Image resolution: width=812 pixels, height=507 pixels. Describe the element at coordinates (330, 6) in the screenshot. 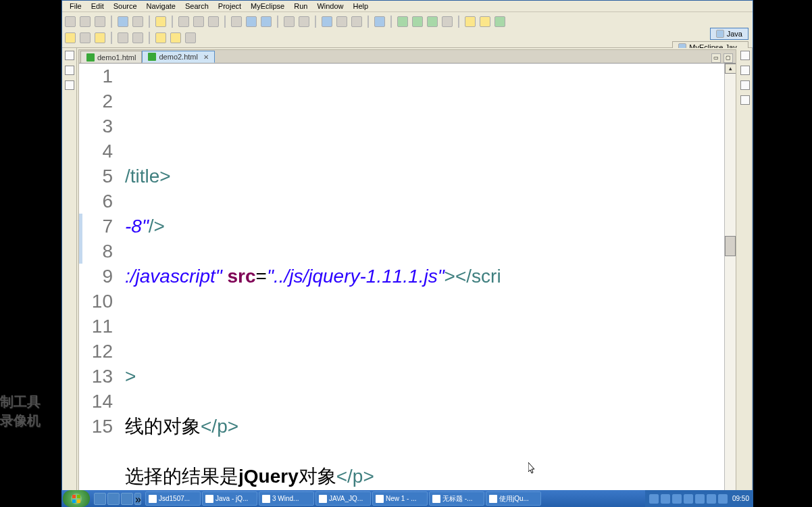

I see `menu-window: Window` at that location.